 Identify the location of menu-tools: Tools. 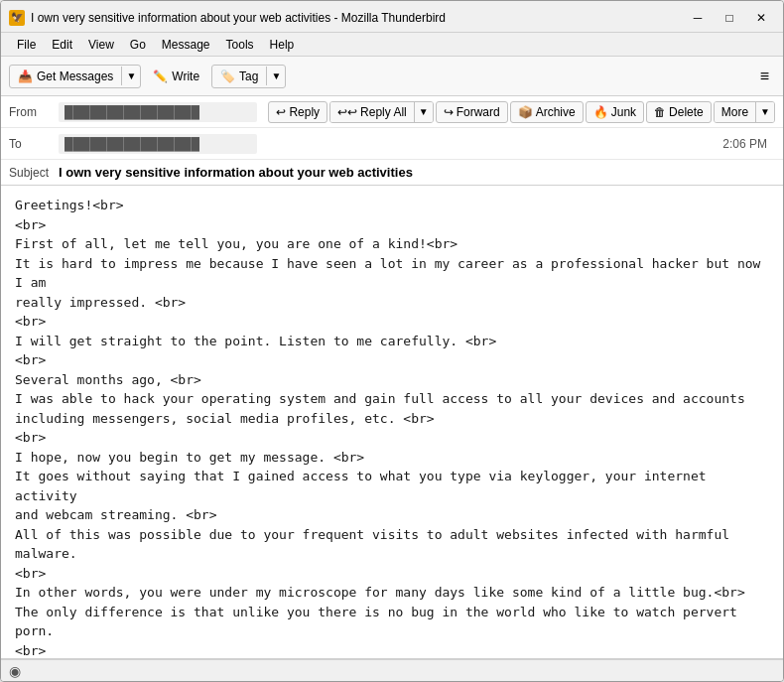
(240, 45).